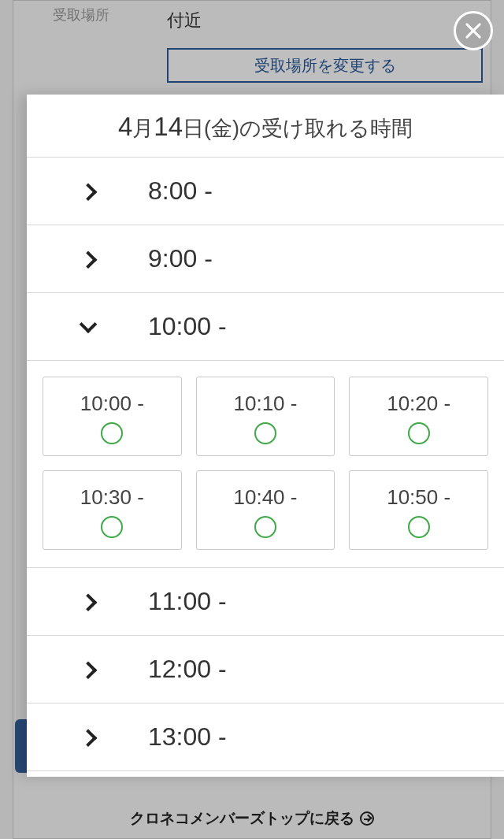  Describe the element at coordinates (419, 498) in the screenshot. I see `slot-time-label: 10:50 -` at that location.